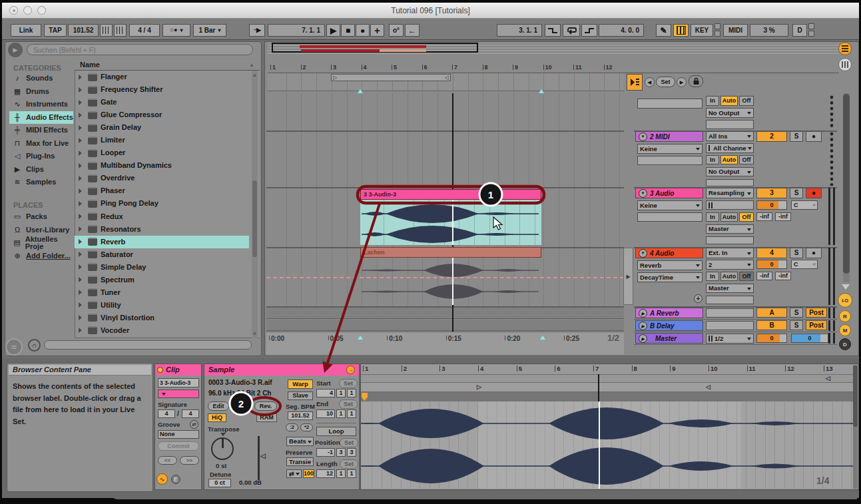 The image size is (861, 504). I want to click on take-lane-gutter: ▶, so click(629, 276).